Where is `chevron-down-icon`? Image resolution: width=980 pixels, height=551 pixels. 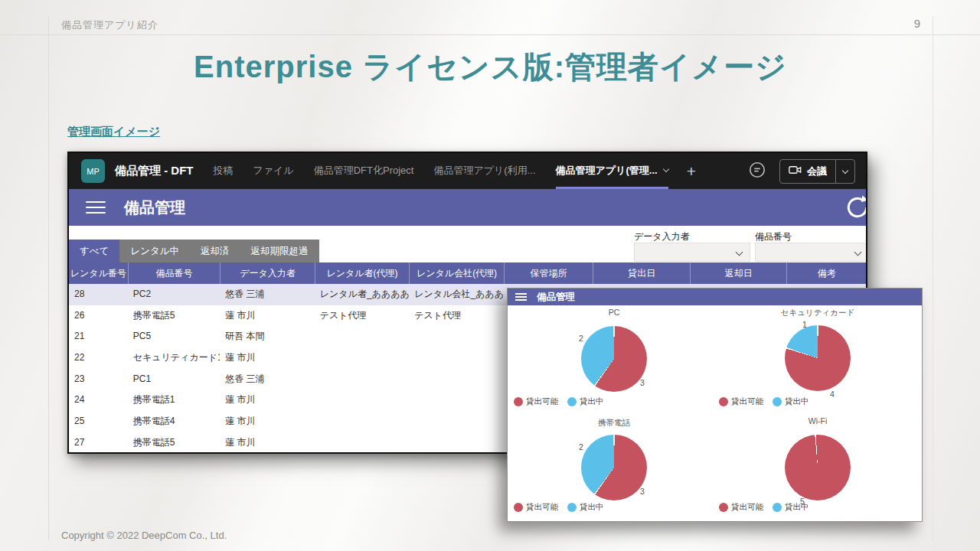
chevron-down-icon is located at coordinates (740, 253).